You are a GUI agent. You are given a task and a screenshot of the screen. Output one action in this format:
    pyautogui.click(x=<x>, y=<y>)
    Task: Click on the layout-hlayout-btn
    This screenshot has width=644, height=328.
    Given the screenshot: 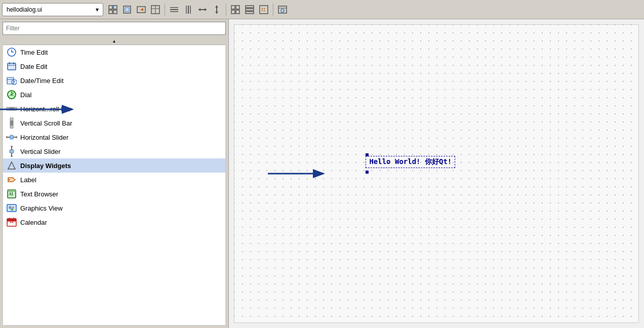 What is the action you would take?
    pyautogui.click(x=174, y=10)
    